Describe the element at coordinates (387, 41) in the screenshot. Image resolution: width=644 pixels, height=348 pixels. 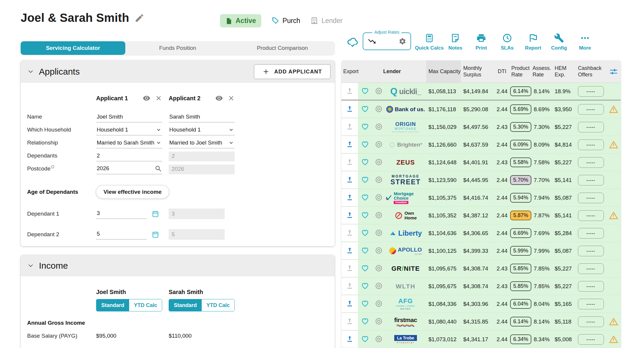
I see `adjust-rates-control: Adjust Rates` at that location.